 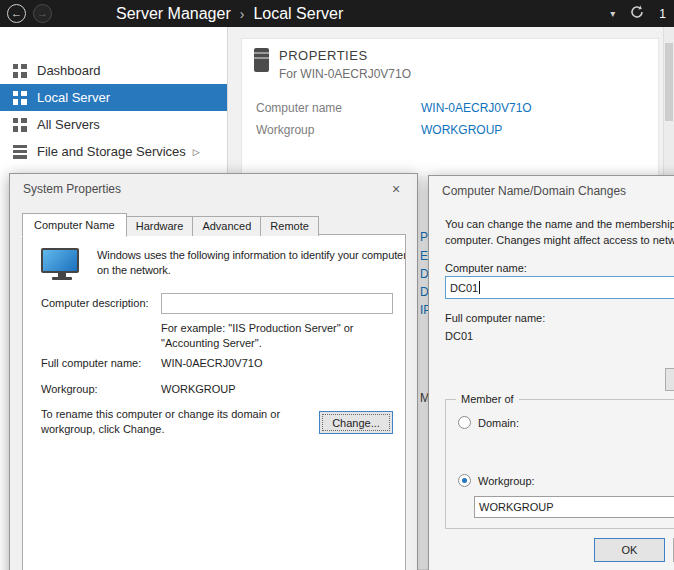 What do you see at coordinates (464, 422) in the screenshot?
I see `domain-radio` at bounding box center [464, 422].